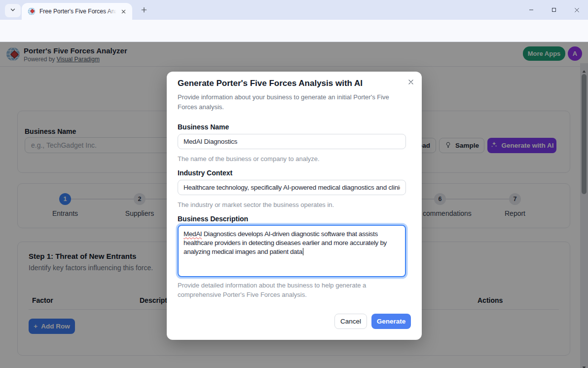 This screenshot has height=368, width=588. I want to click on modal-industry-label: Industry Context, so click(205, 173).